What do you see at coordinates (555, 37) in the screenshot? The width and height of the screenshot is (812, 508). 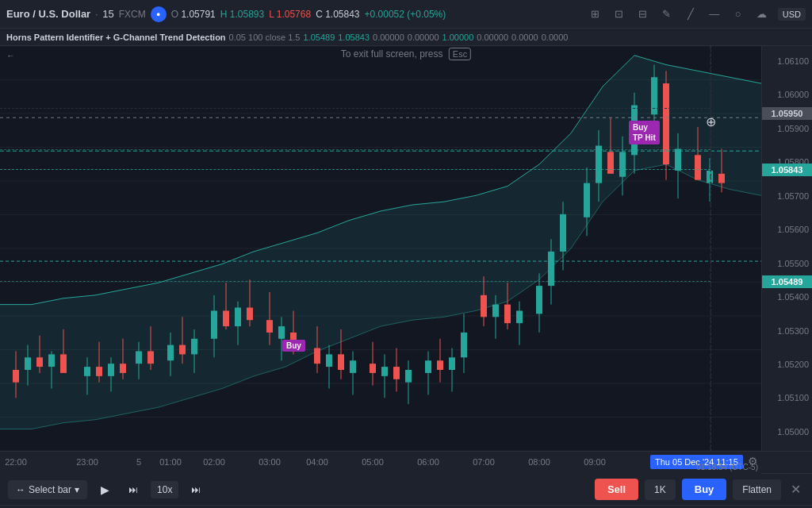 I see `ind-val-8: 0.0000` at bounding box center [555, 37].